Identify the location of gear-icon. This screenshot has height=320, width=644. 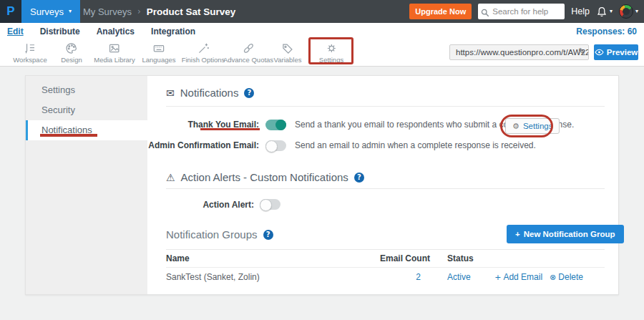
(331, 49).